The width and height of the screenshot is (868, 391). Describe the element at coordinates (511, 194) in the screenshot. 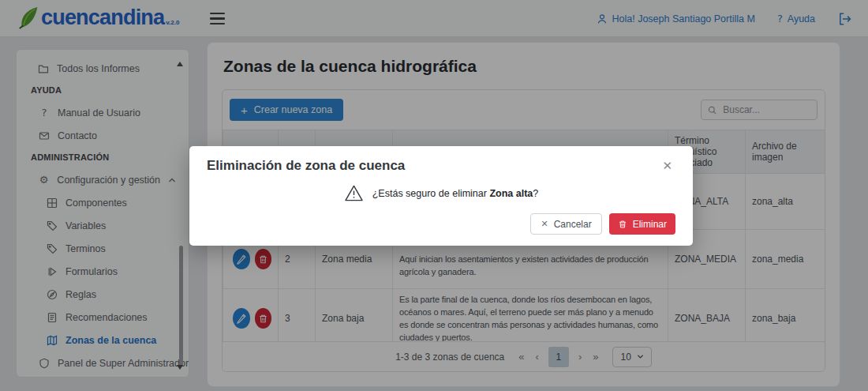

I see `zone-name-emphasis: Zona alta` at that location.